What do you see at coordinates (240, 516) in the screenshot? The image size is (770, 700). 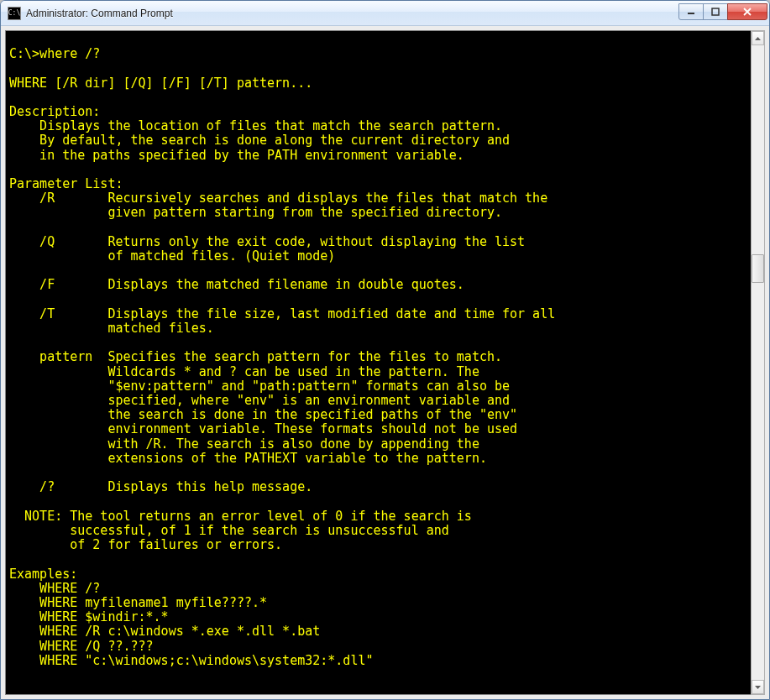 I see `terminal-line: NOTE: The tool returns an error level of…` at bounding box center [240, 516].